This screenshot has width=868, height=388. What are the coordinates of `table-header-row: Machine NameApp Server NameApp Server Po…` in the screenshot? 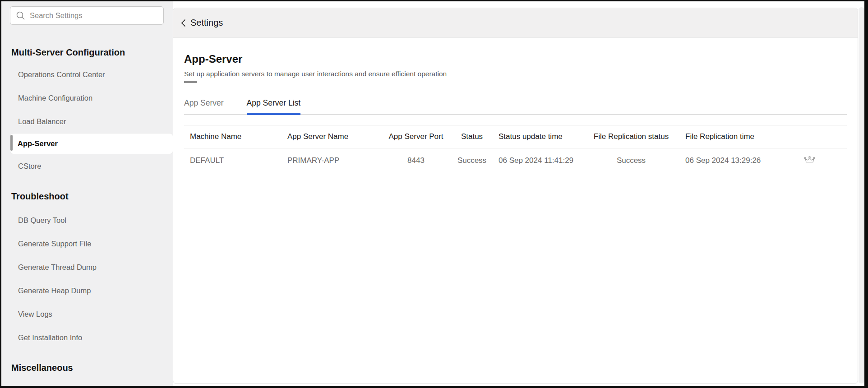 It's located at (515, 137).